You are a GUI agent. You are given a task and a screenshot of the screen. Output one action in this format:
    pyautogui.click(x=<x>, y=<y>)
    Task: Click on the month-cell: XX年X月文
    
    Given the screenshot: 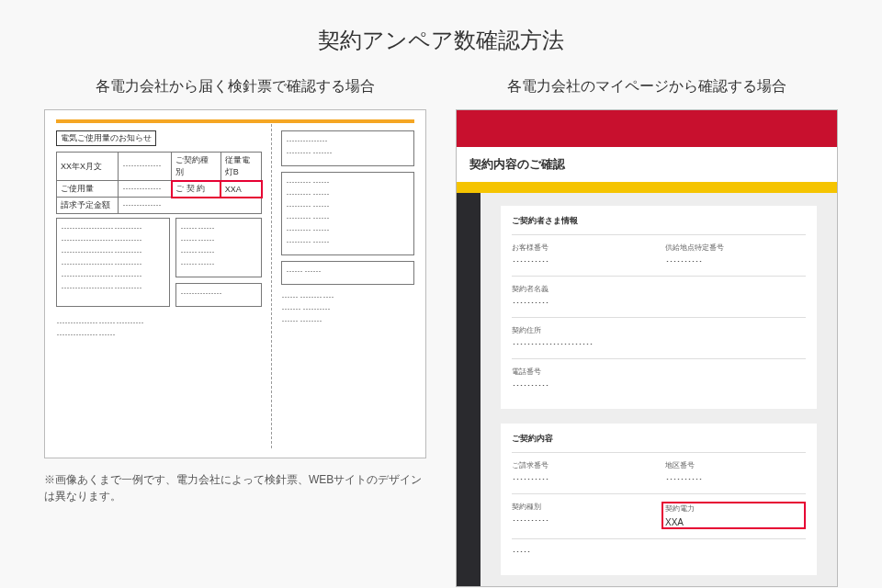 What is the action you would take?
    pyautogui.click(x=88, y=167)
    